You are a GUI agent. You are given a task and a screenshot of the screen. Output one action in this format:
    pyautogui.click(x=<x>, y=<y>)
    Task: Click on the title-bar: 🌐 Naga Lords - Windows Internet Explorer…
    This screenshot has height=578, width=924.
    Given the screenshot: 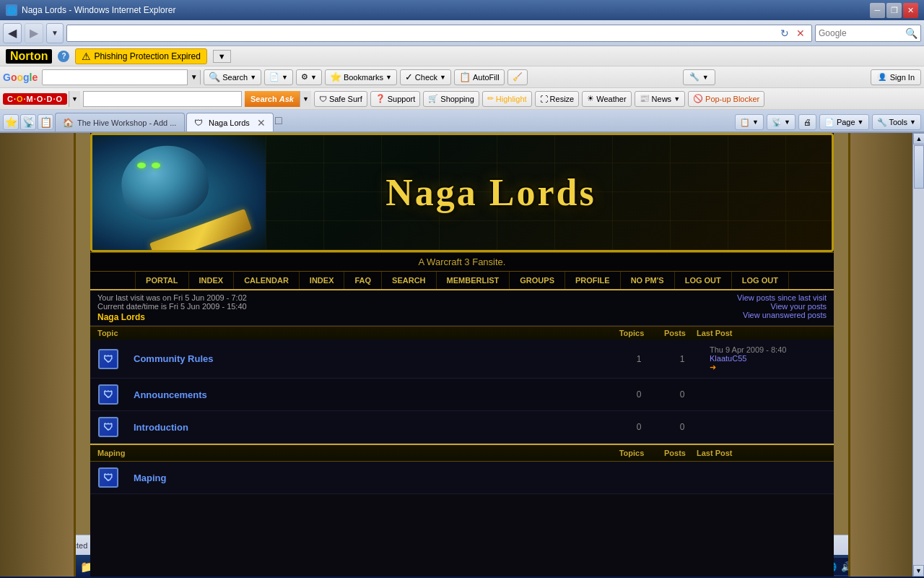 What is the action you would take?
    pyautogui.click(x=462, y=10)
    